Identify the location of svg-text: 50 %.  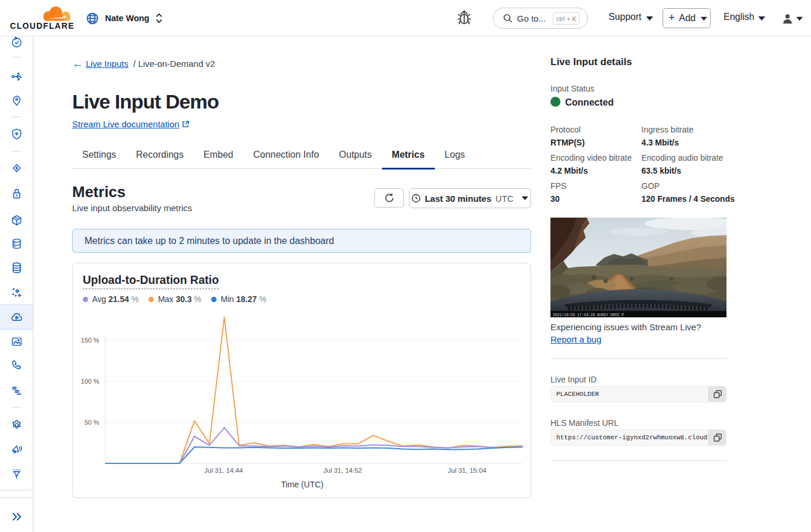
(92, 422).